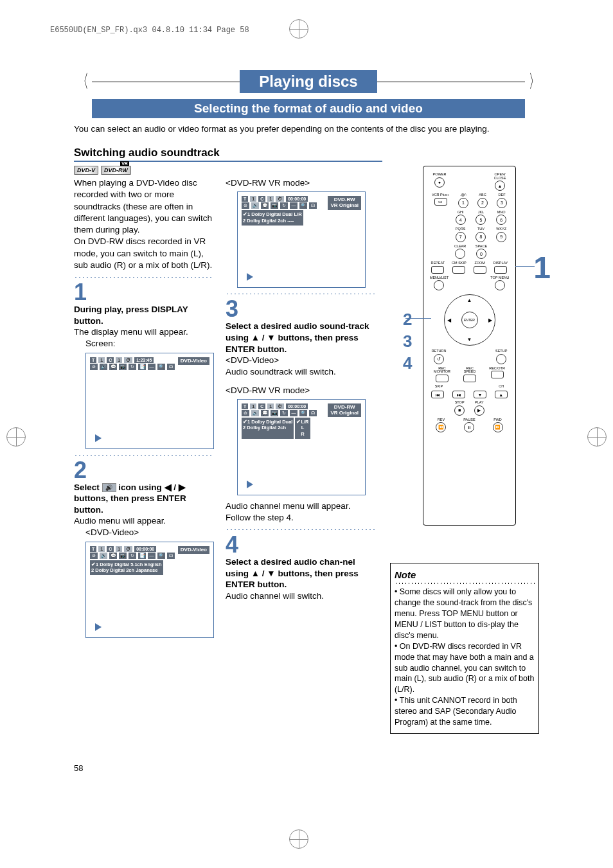 The height and width of the screenshot is (868, 613). What do you see at coordinates (441, 195) in the screenshot?
I see `remote-vcrplus-label: VCR Plus+` at bounding box center [441, 195].